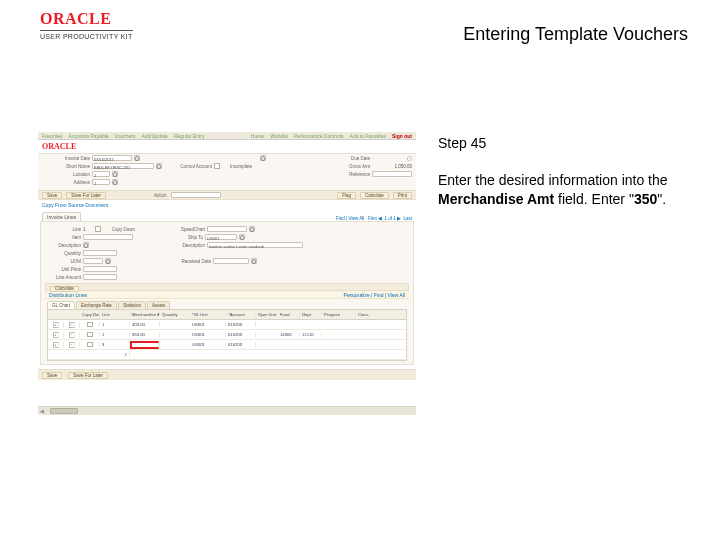 This screenshot has width=720, height=540. I want to click on desc-field: leodem sudem Lester vendredi, so click(255, 245).